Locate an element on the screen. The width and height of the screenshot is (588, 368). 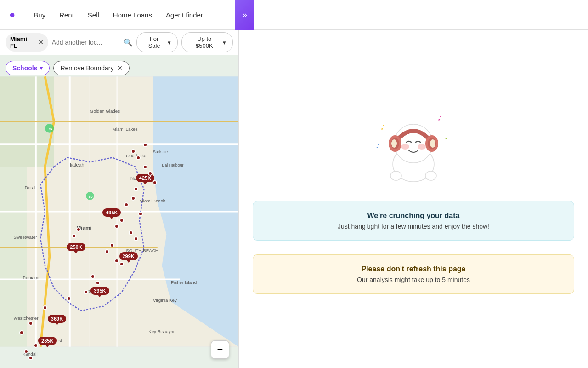
location-search-input is located at coordinates (86, 42).